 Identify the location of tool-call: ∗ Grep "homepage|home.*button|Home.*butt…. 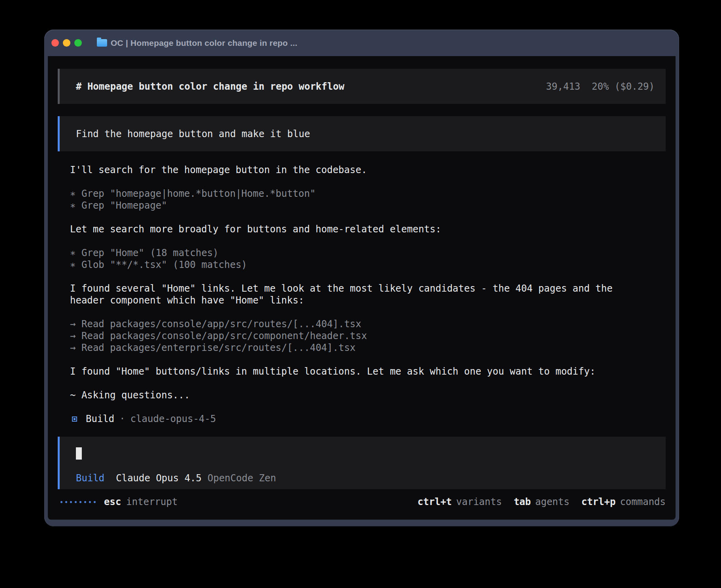
(360, 194).